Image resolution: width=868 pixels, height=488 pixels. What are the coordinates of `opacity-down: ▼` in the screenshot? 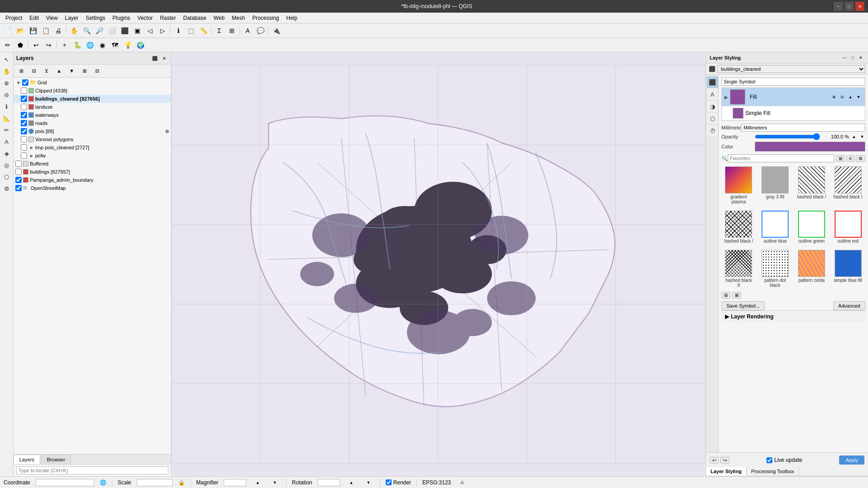 It's located at (862, 137).